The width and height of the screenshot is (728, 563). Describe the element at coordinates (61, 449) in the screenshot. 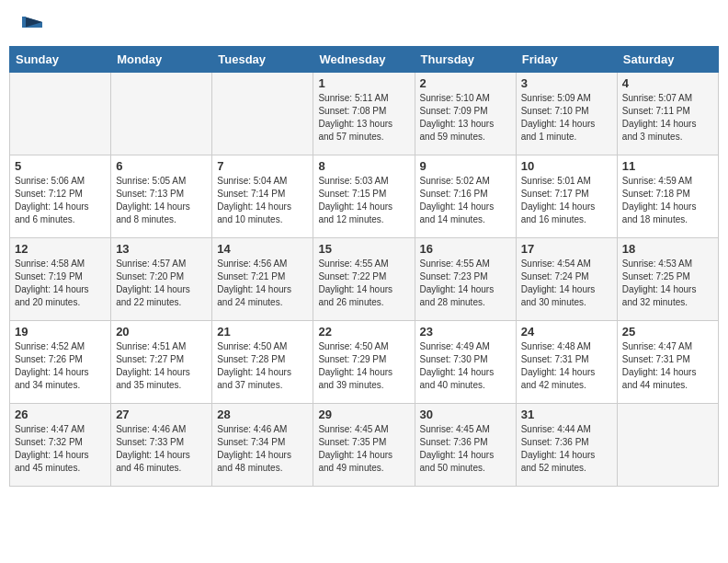

I see `cell-info: Sunrise: 4:47 AM Sunset: 7:32 PM Dayligh…` at that location.